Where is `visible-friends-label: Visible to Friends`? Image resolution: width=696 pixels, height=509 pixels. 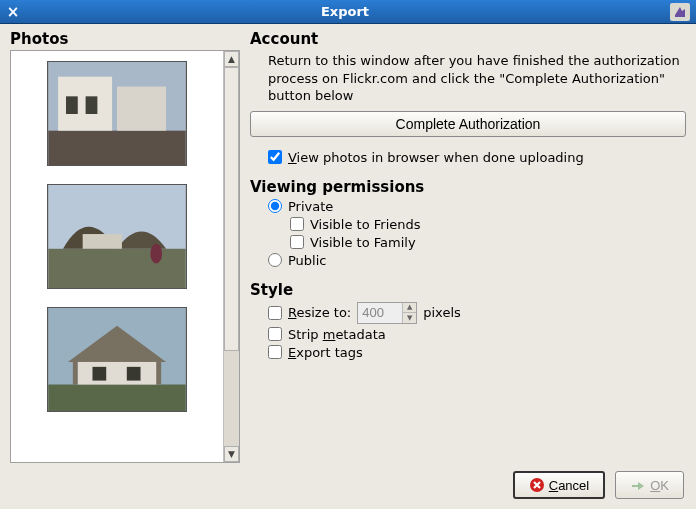
visible-friends-label: Visible to Friends is located at coordinates (366, 224).